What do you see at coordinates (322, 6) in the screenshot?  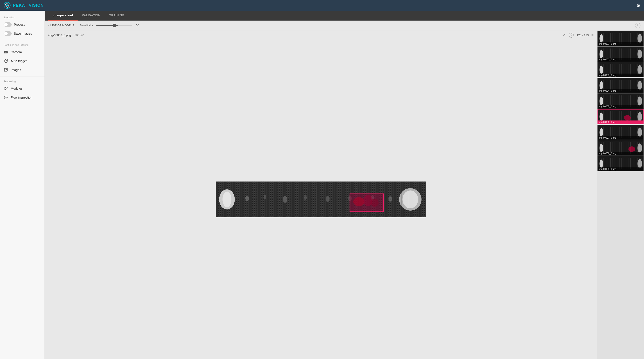 I see `app-header: PEKAT VISION ⚙` at bounding box center [322, 6].